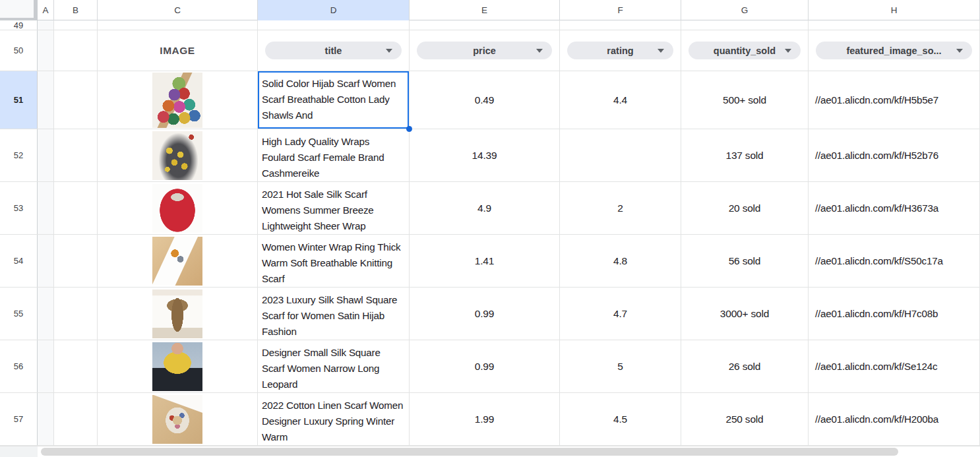  Describe the element at coordinates (894, 367) in the screenshot. I see `cell-H56: //ae01.alicdn.com/kf/Se124c` at that location.